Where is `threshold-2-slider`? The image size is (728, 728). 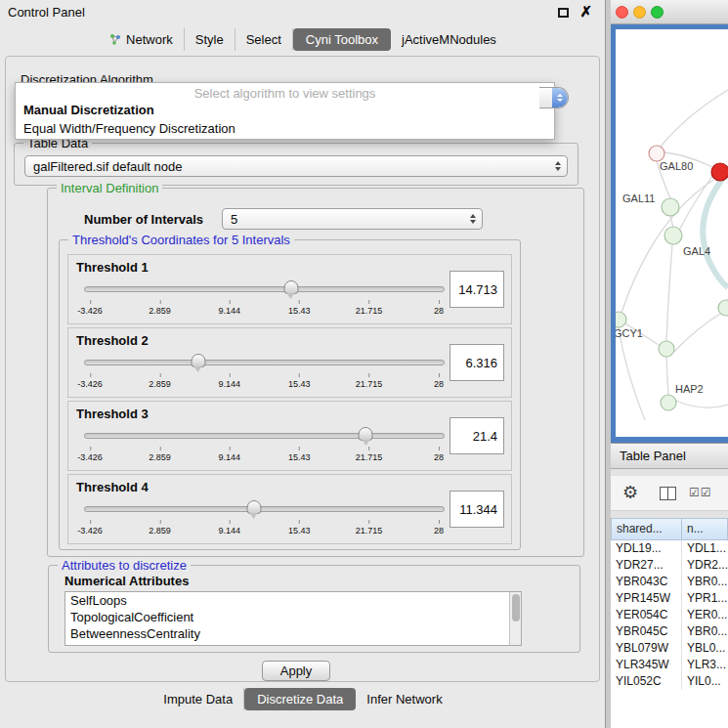 threshold-2-slider is located at coordinates (264, 363).